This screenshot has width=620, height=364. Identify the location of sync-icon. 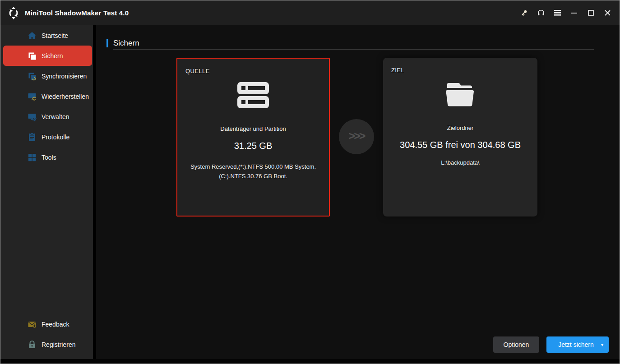
(32, 76).